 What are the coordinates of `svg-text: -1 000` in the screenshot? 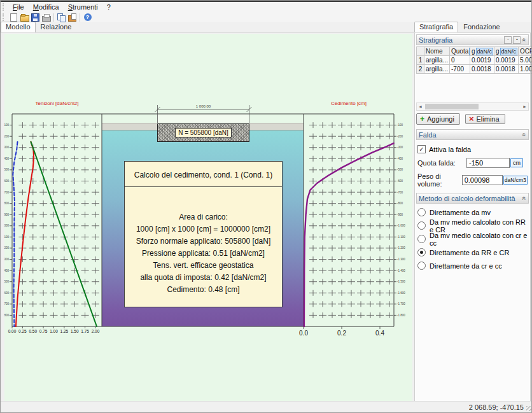 It's located at (6, 225).